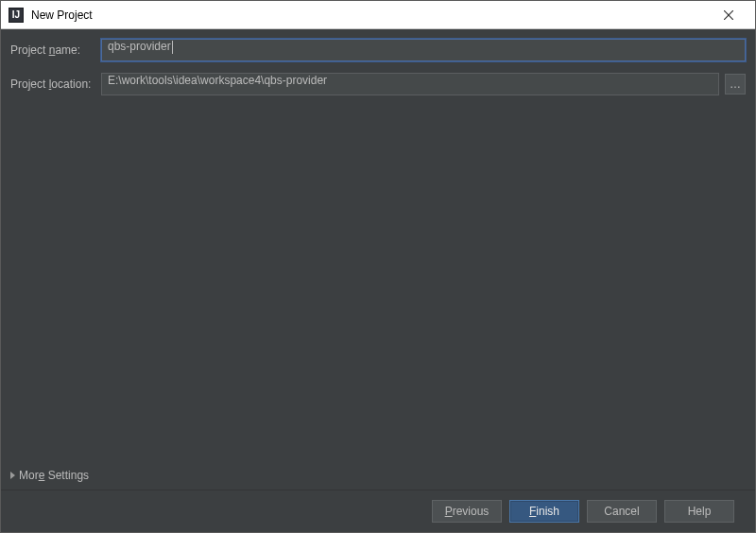  What do you see at coordinates (449, 511) in the screenshot?
I see `button-mnemonic: P` at bounding box center [449, 511].